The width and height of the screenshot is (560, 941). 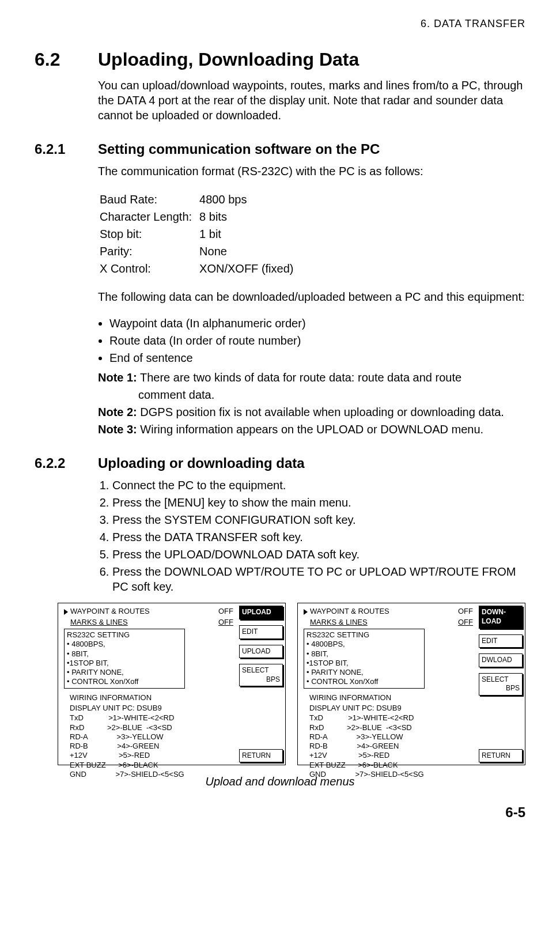 I want to click on list-item: Press the UPLOAD/DOWNLOAD DATA soft key., so click(x=319, y=554).